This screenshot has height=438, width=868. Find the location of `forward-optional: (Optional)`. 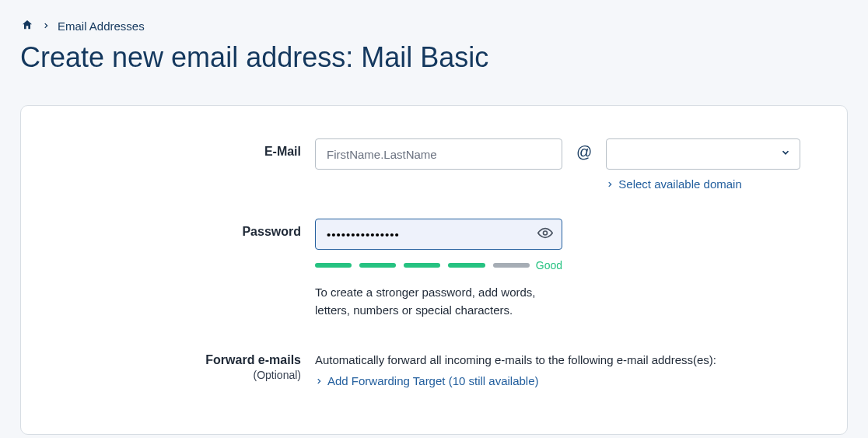

forward-optional: (Optional) is located at coordinates (184, 375).